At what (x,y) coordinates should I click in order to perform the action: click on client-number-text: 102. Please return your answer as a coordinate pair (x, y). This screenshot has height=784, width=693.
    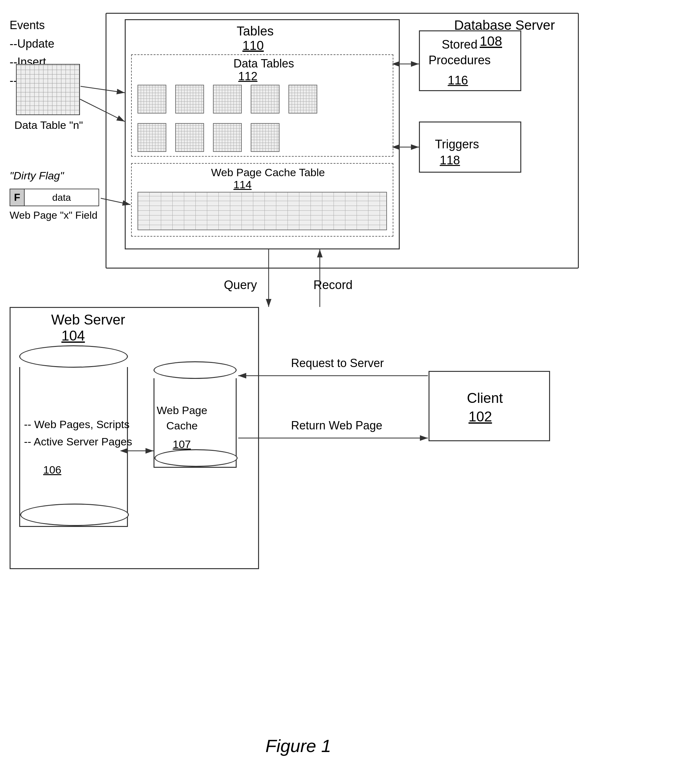
    Looking at the image, I should click on (480, 417).